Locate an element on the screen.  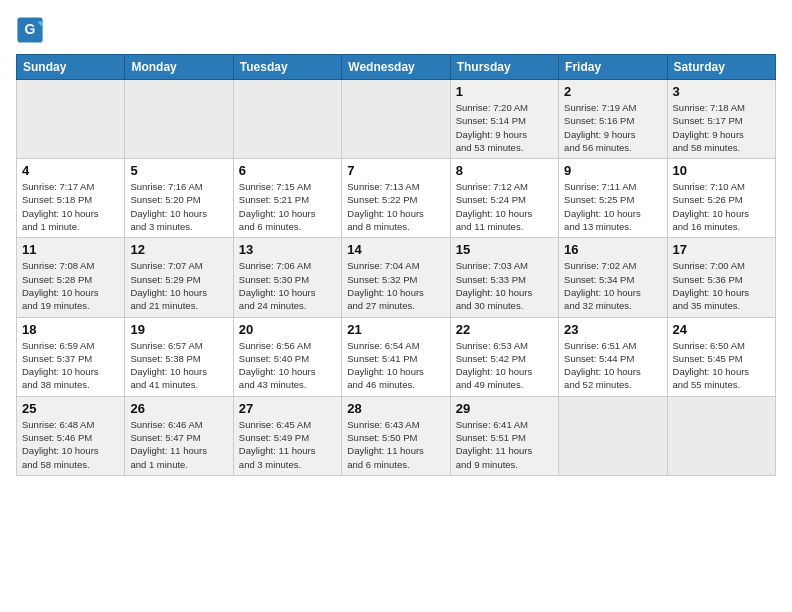
calendar-cell: 24Sunrise: 6:50 AM Sunset: 5:45 PM Dayli… is located at coordinates (721, 356).